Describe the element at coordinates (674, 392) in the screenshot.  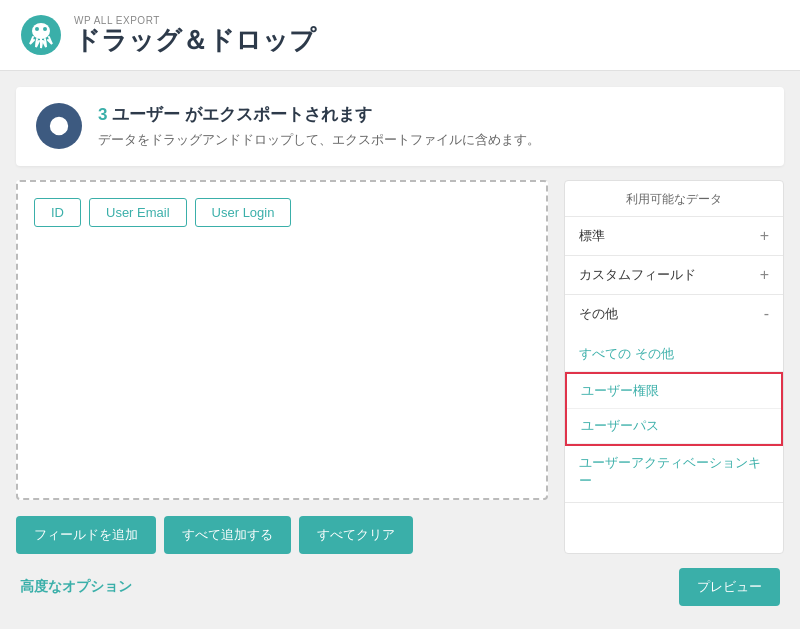
I see `panel-item-user-role: ユーザー権限` at that location.